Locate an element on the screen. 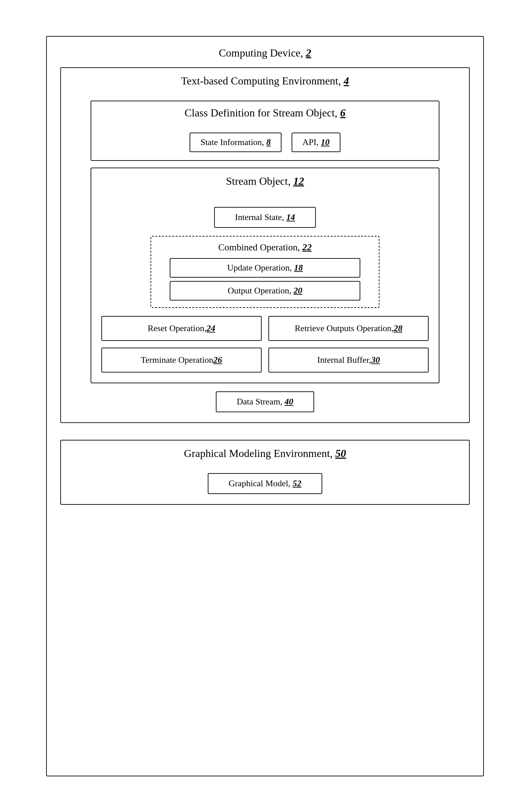  stream-object-title: Stream Object, 12 is located at coordinates (265, 181).